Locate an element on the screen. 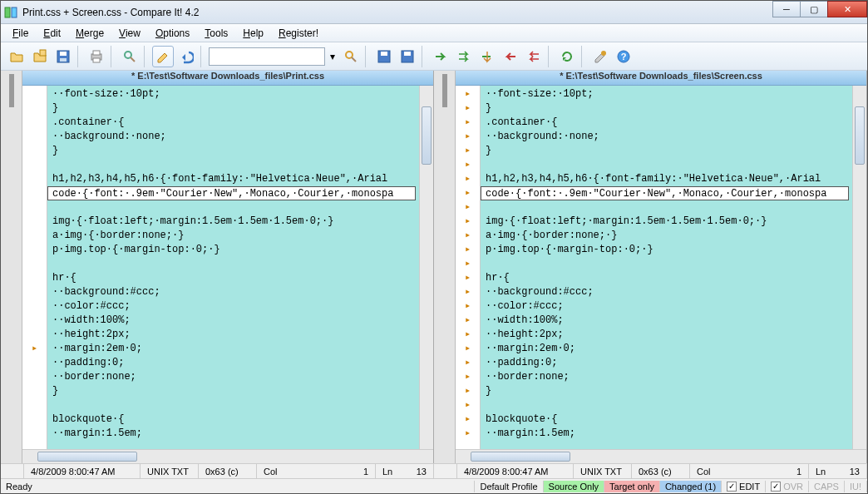  right-offset: 0x63 (c) is located at coordinates (661, 471).